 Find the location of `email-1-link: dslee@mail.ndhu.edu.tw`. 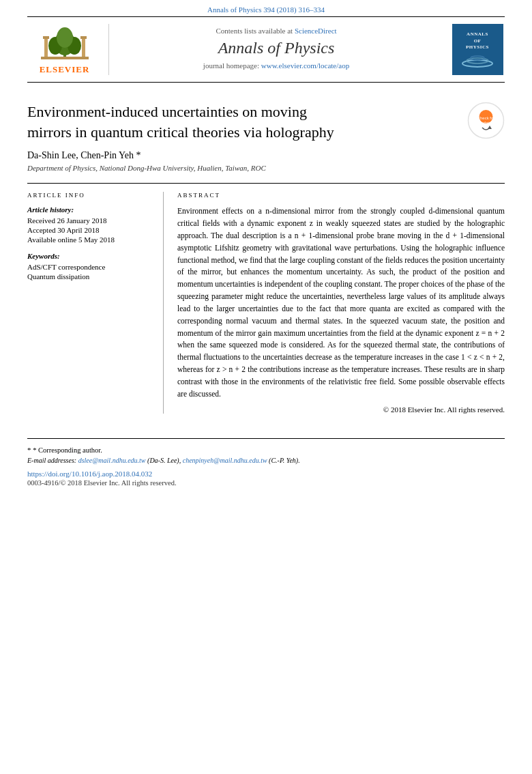

email-1-link: dslee@mail.ndhu.edu.tw is located at coordinates (112, 460).